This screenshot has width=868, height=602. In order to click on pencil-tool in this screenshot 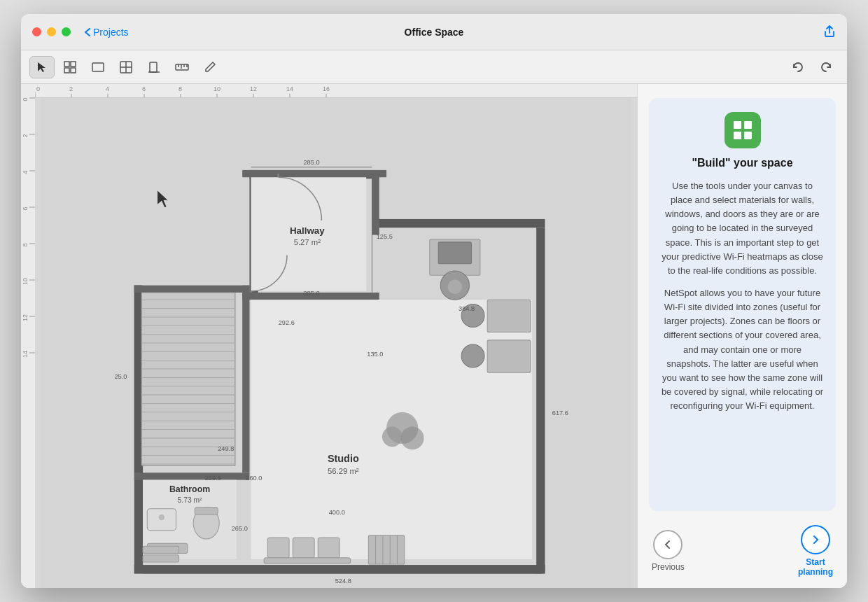, I will do `click(210, 67)`.